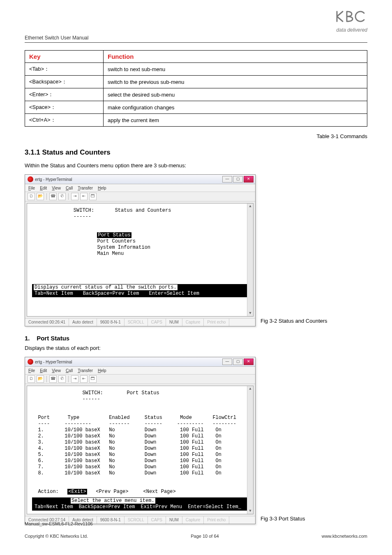 The width and height of the screenshot is (392, 555). I want to click on table-caption: Table 3-1 Commands, so click(196, 136).